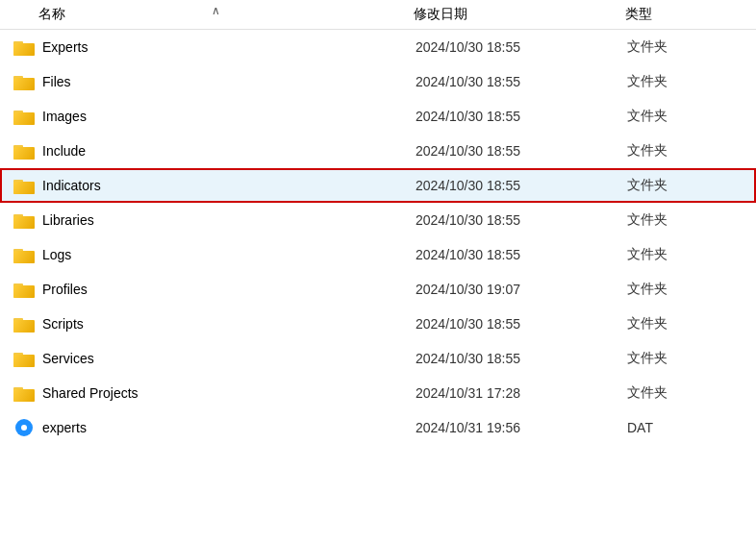 This screenshot has width=756, height=542. Describe the element at coordinates (68, 220) in the screenshot. I see `file-name-label: Libraries` at that location.